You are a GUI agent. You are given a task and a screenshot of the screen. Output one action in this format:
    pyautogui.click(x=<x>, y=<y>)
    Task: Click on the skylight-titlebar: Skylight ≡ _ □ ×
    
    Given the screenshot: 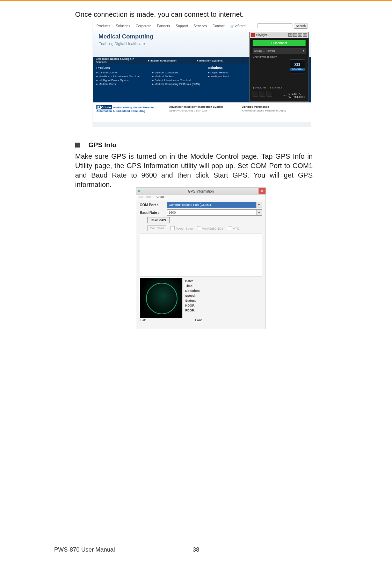 What is the action you would take?
    pyautogui.click(x=279, y=35)
    